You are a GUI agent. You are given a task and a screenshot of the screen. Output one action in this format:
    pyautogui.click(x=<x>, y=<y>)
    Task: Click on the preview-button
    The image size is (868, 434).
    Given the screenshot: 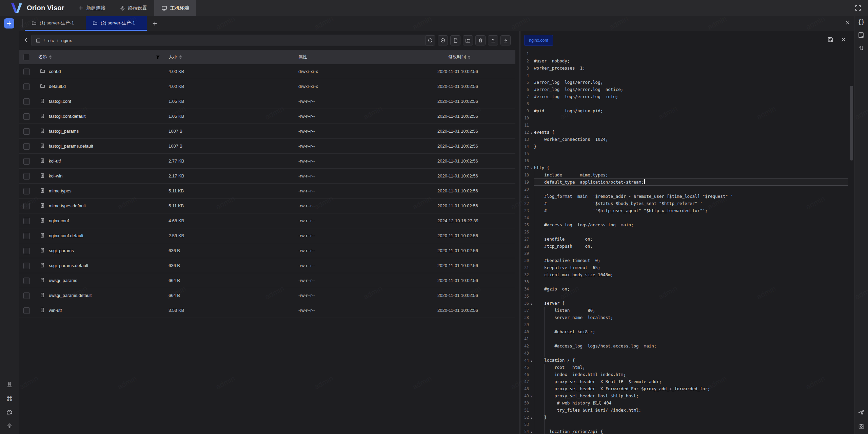 What is the action you would take?
    pyautogui.click(x=443, y=40)
    